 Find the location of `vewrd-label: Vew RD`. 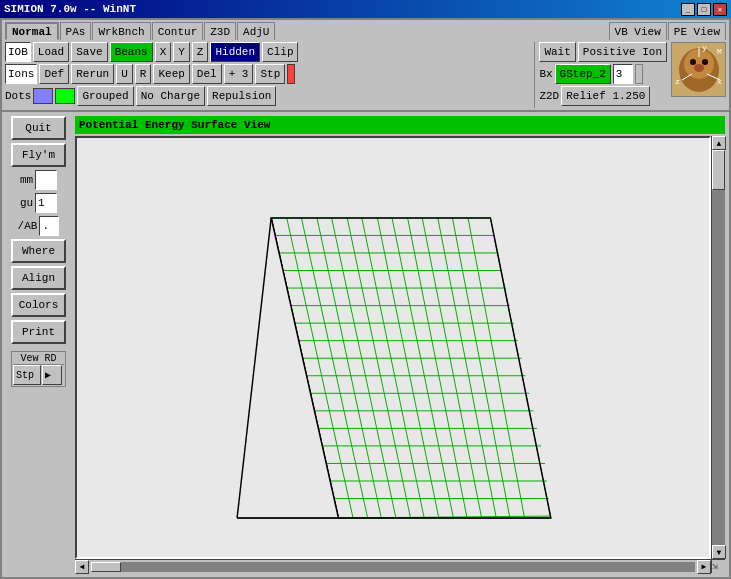

vewrd-label: Vew RD is located at coordinates (38, 359).